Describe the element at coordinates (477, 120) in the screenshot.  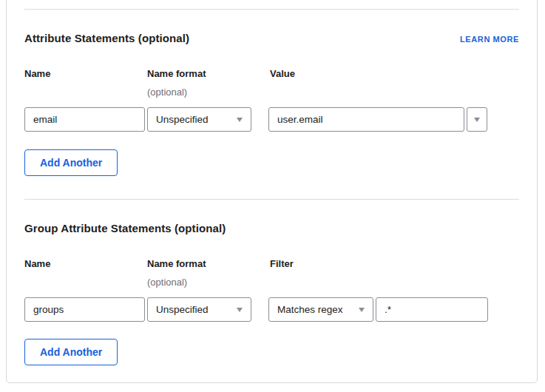
I see `attribute-value-dropdown-button` at that location.